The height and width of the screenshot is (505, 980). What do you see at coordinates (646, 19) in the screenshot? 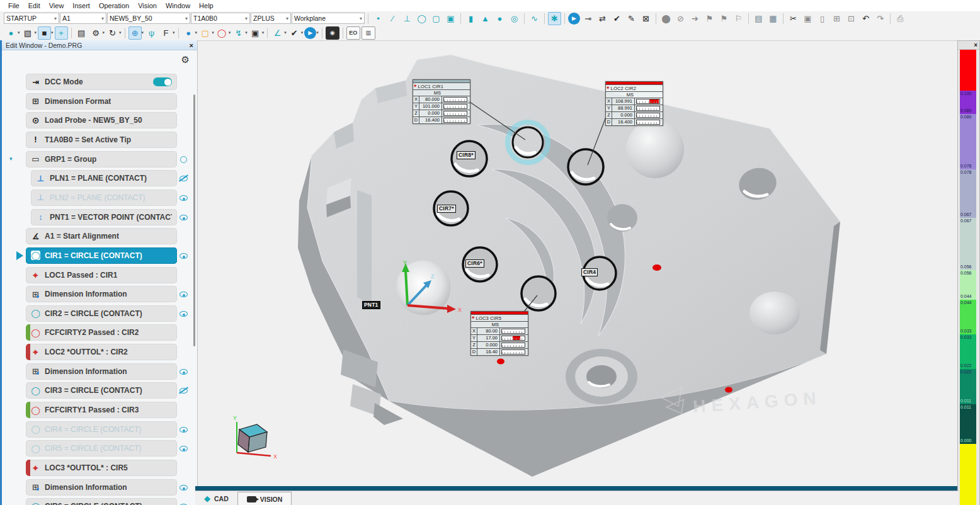
I see `clear-marked-icon: ⊠` at bounding box center [646, 19].